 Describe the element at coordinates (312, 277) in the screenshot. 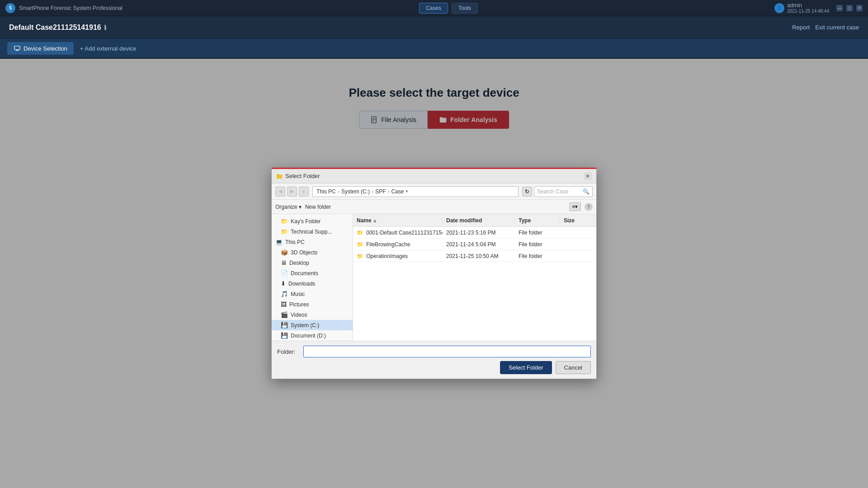

I see `dialog-sidebar: 📁Kay's Folder📁Technical Supp...💻This PC📦…` at that location.